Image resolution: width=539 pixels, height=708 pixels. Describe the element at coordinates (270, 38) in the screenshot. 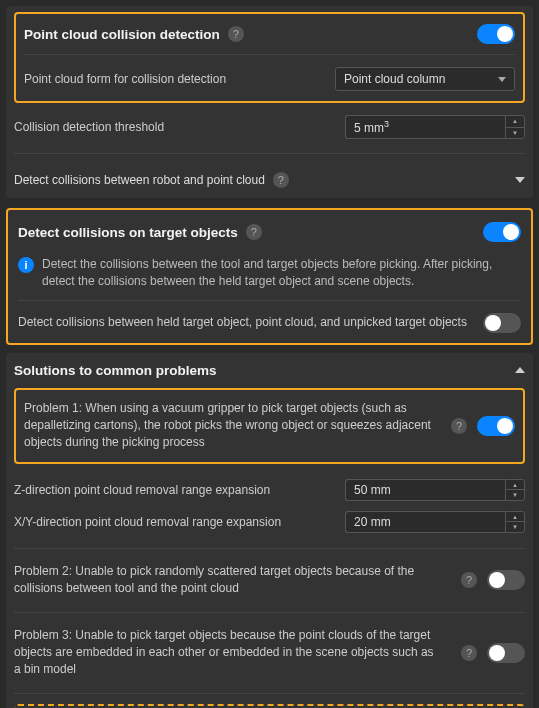

I see `section1-header: Point cloud collision detection ?` at that location.